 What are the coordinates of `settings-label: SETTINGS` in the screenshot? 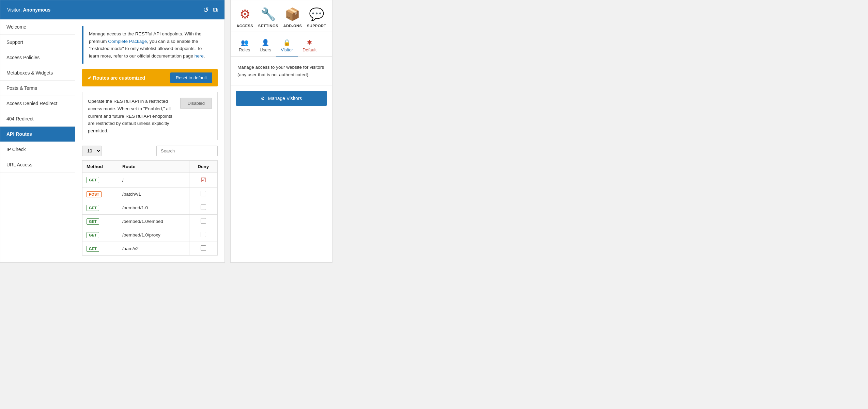 It's located at (268, 26).